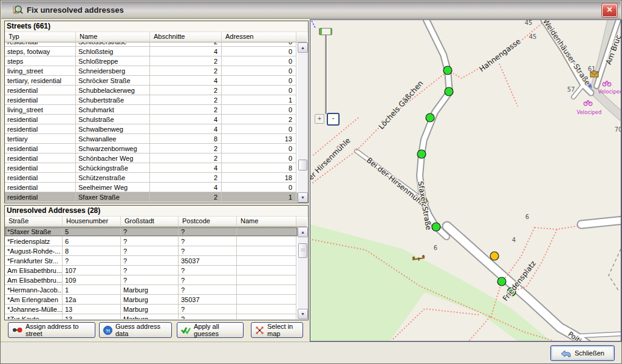  I want to click on streets-col-adressen: Adressen, so click(259, 38).